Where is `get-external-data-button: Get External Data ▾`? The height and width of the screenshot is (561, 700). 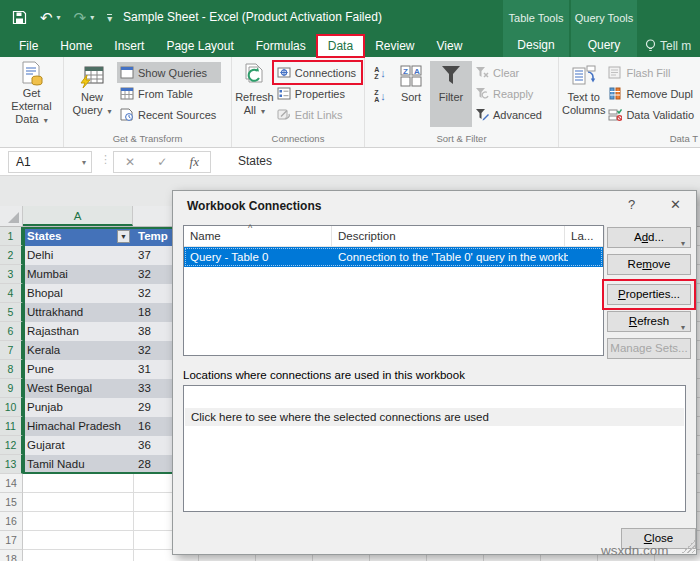
get-external-data-button: Get External Data ▾ is located at coordinates (32, 94).